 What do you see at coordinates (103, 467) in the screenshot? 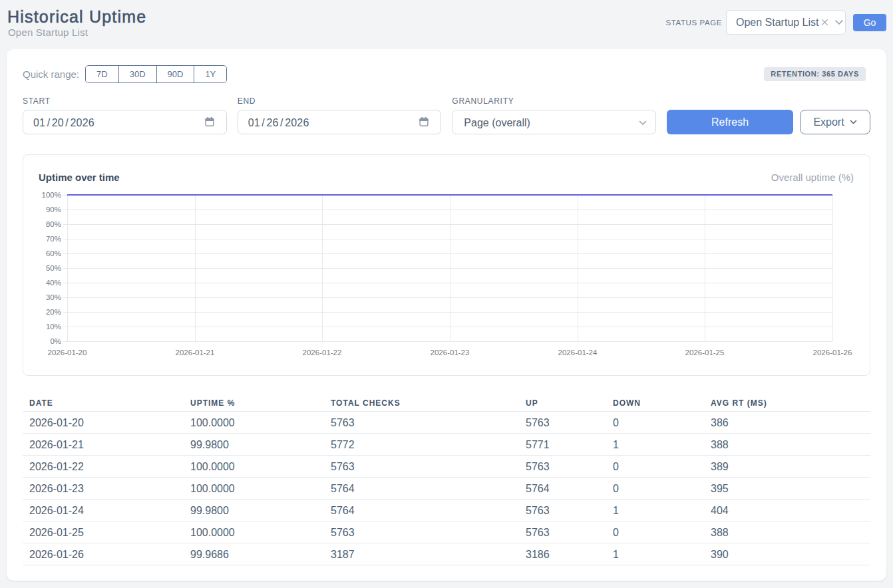
I see `table-cell: 2026-01-22` at bounding box center [103, 467].